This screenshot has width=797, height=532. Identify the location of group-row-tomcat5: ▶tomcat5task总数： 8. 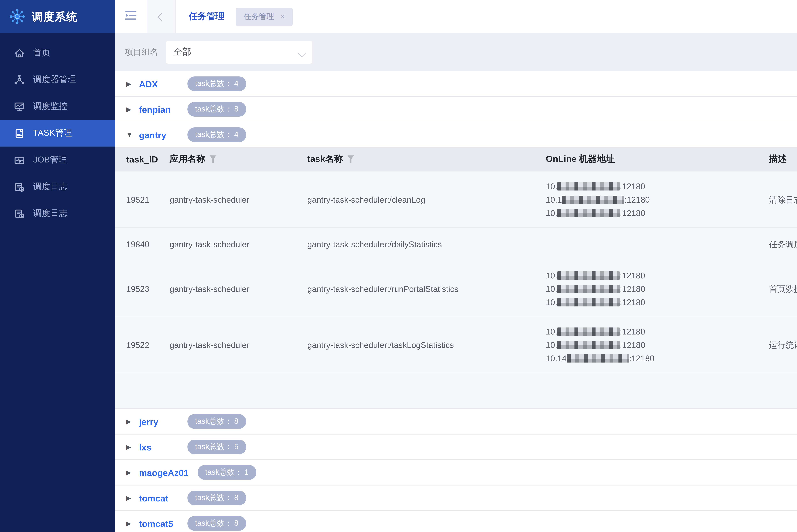
(456, 521).